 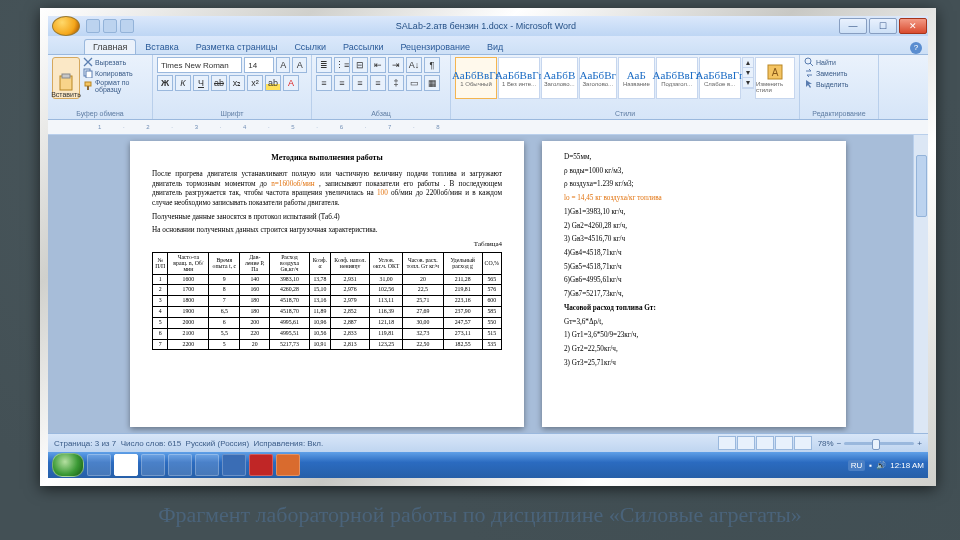 I want to click on strike-button: ab, so click(x=219, y=83).